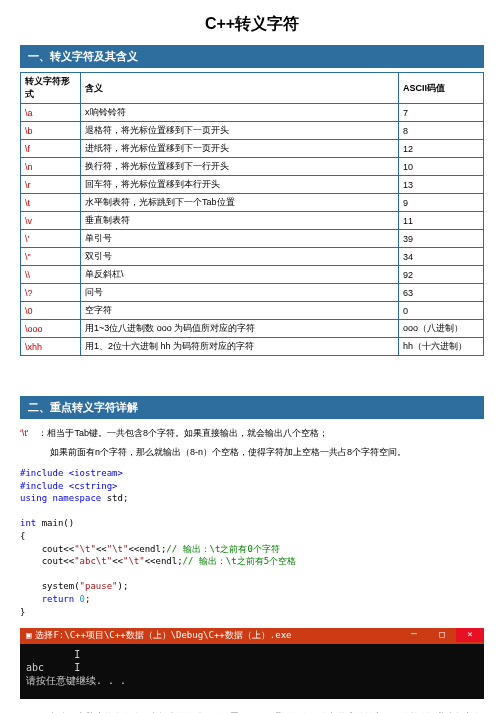  Describe the element at coordinates (252, 56) in the screenshot. I see `section1-header: 一、转义字符及其含义` at that location.